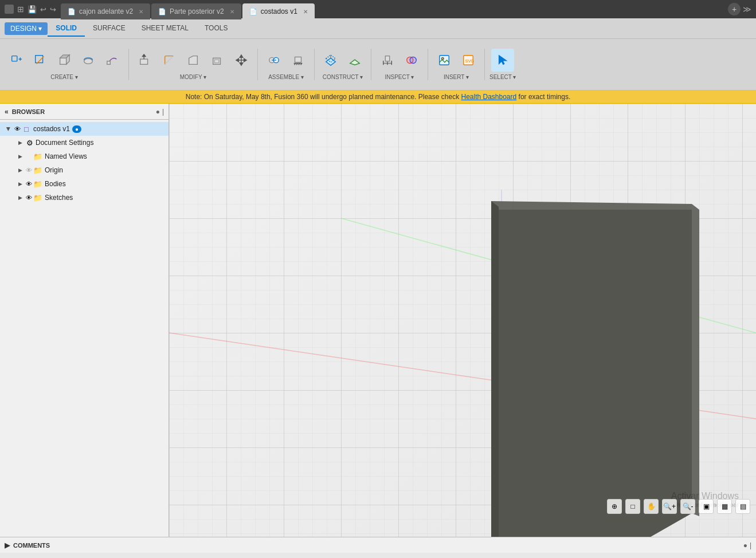  I want to click on tree-visibility-sketches: 👁, so click(29, 198).